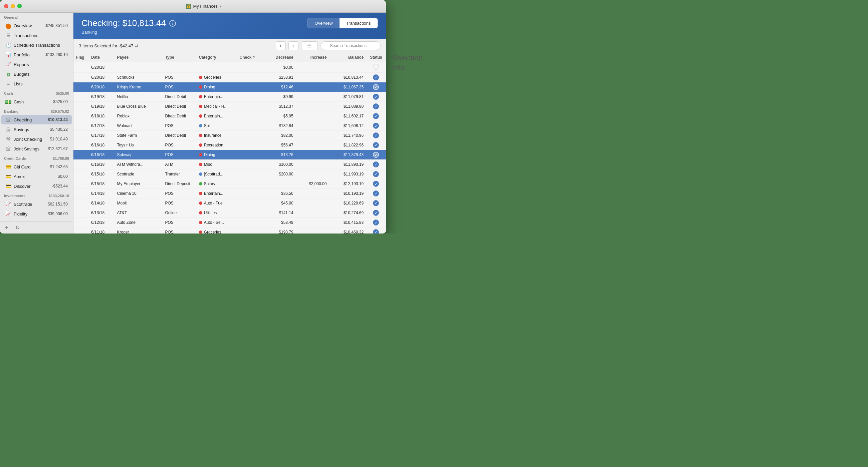  Describe the element at coordinates (36, 26) in the screenshot. I see `sidebar-item-overview: ⬤ Overview $245,351.50` at that location.